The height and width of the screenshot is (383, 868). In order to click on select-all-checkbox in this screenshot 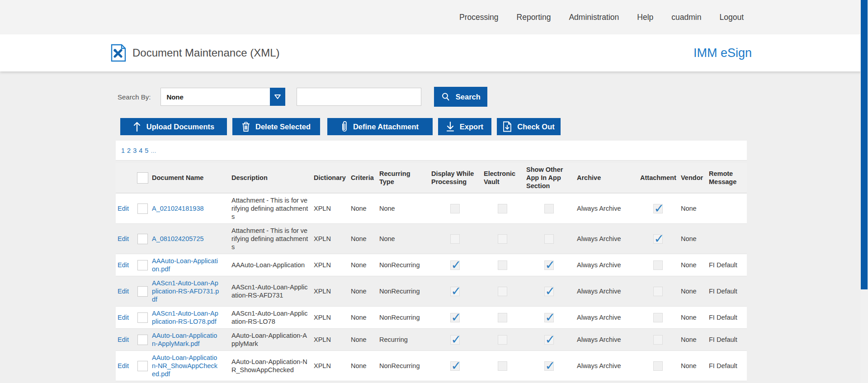, I will do `click(143, 178)`.